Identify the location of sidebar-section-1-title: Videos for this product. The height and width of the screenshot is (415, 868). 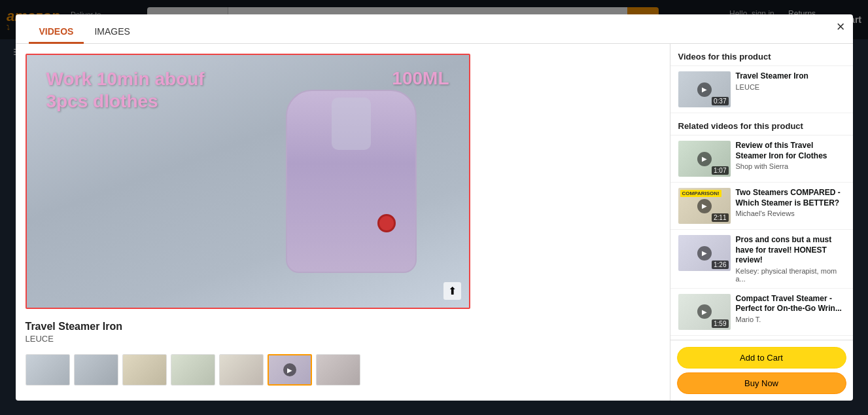
(761, 54).